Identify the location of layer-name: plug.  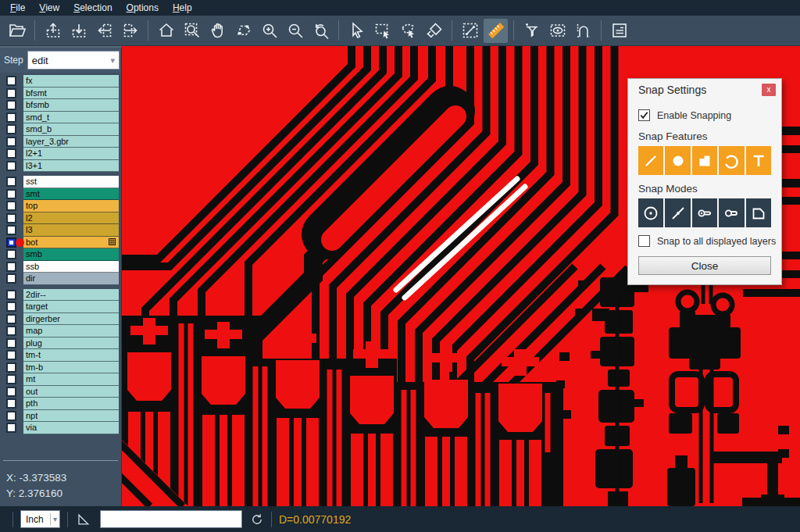
(71, 344).